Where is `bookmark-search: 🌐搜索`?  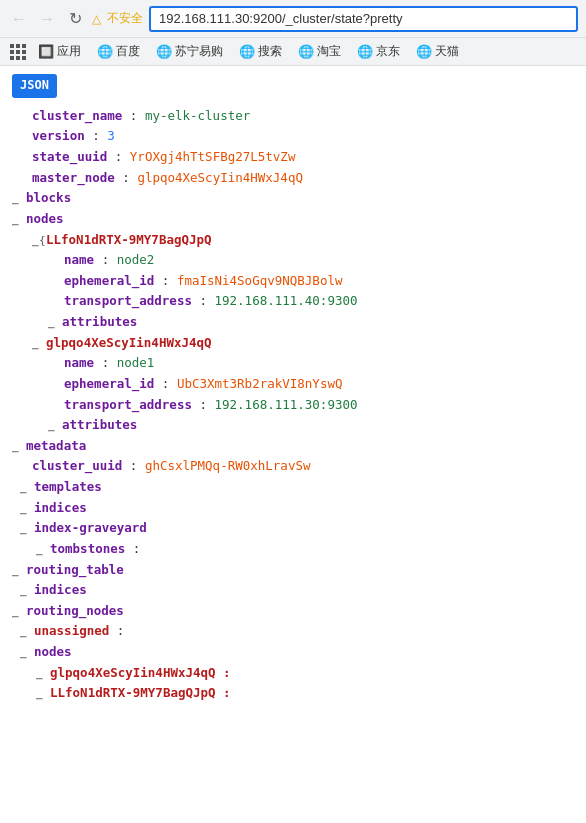 bookmark-search: 🌐搜索 is located at coordinates (260, 52).